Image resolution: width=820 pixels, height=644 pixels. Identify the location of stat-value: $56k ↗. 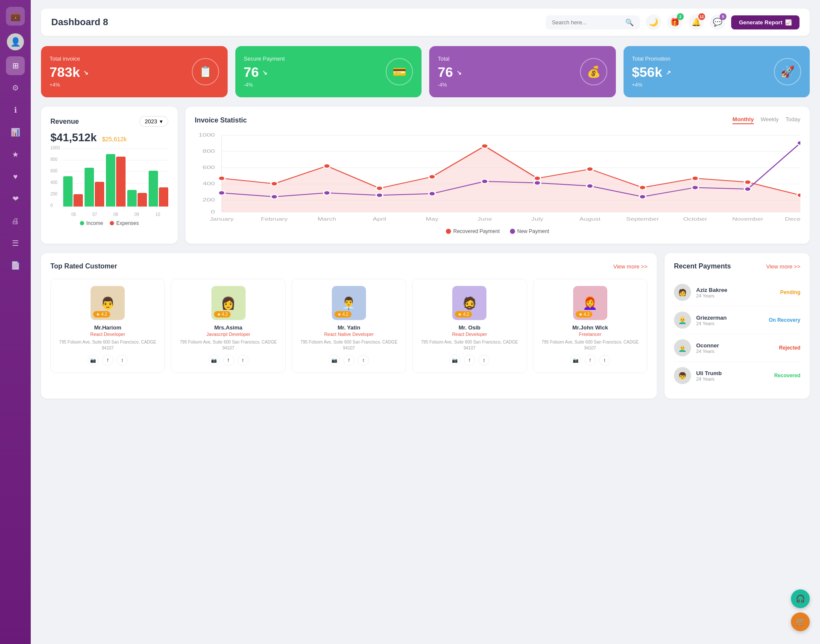
(652, 73).